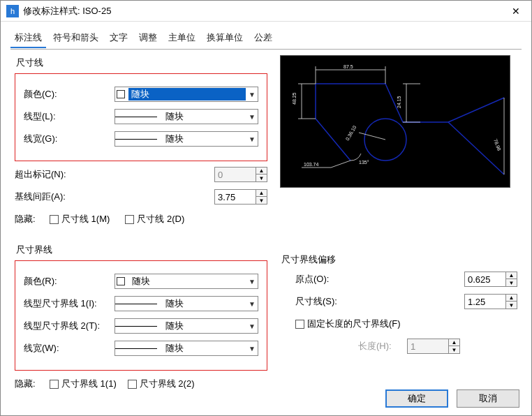 Image resolution: width=532 pixels, height=416 pixels. Describe the element at coordinates (204, 348) in the screenshot. I see `ext-lw-value: 随块` at that location.